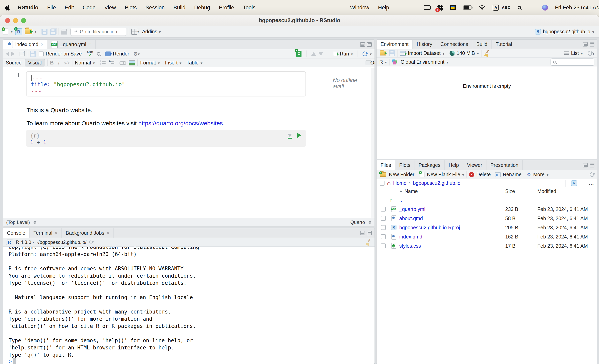 The height and width of the screenshot is (364, 599). What do you see at coordinates (202, 8) in the screenshot?
I see `menu-debug: Debug` at bounding box center [202, 8].